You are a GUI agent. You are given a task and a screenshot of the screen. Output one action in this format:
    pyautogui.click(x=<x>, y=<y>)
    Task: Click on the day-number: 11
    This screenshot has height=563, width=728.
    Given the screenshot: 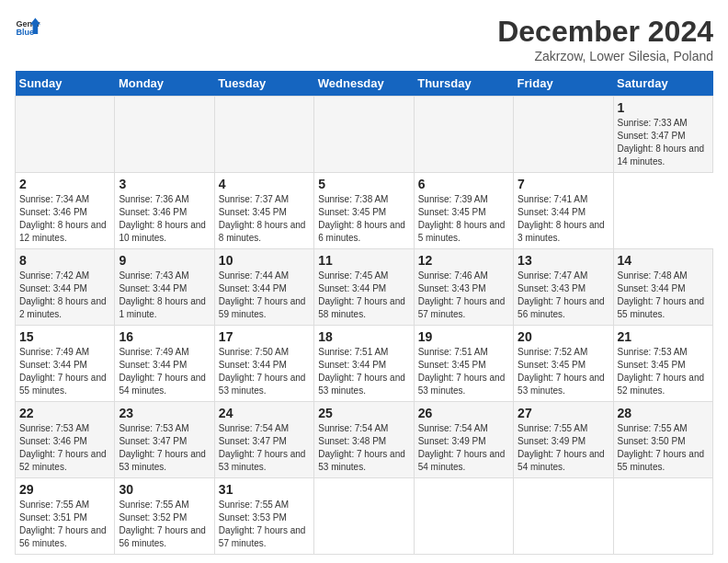 What is the action you would take?
    pyautogui.click(x=364, y=260)
    